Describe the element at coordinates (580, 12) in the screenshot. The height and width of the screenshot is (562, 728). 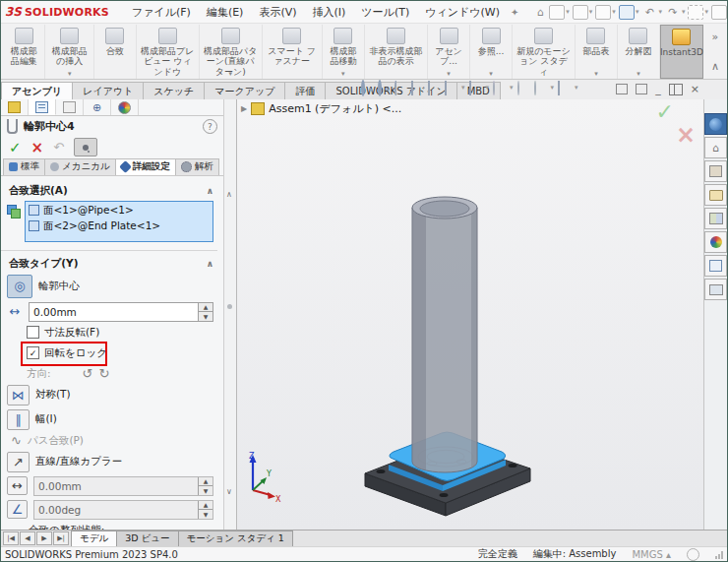
I see `open-file-icon` at that location.